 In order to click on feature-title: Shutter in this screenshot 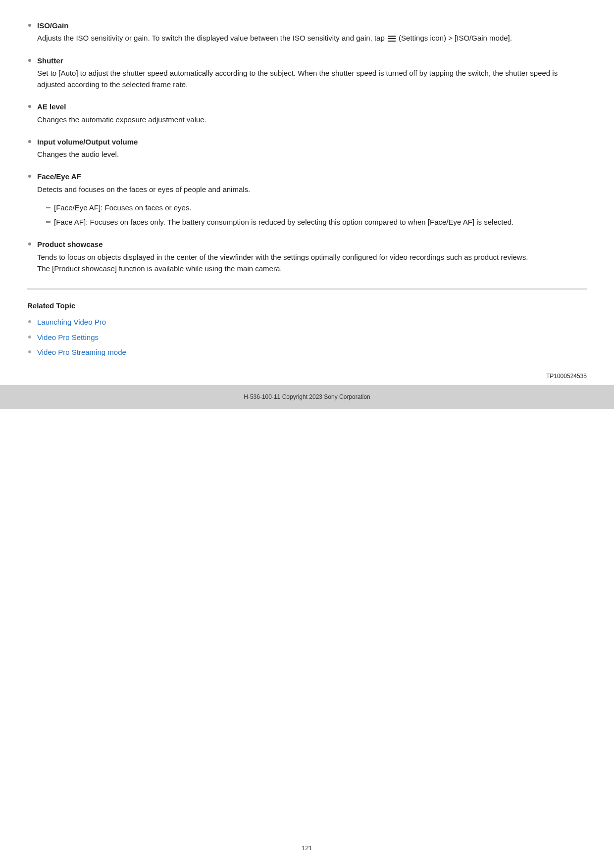, I will do `click(312, 60)`.